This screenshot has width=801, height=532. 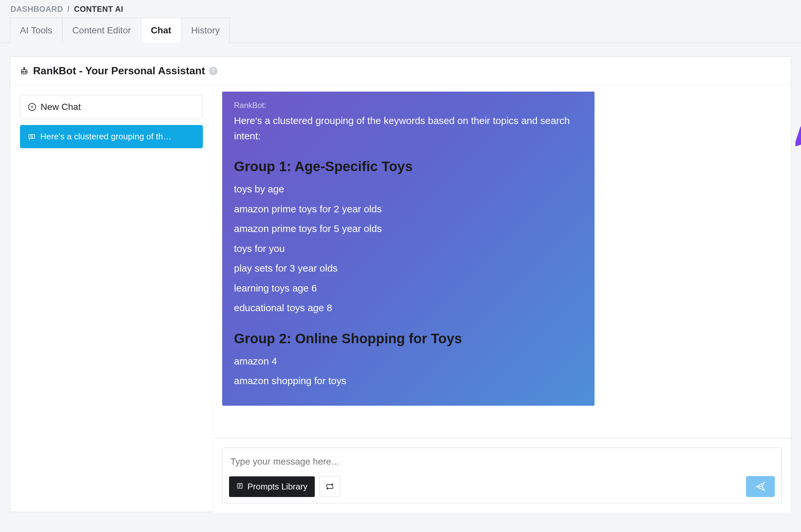 I want to click on bot-from-label: RankBot:, so click(x=408, y=105).